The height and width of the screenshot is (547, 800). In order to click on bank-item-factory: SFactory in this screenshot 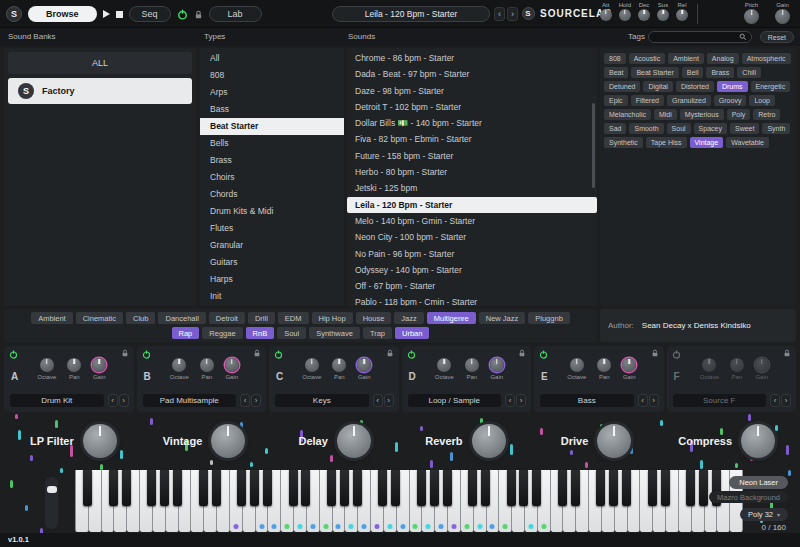, I will do `click(100, 91)`.